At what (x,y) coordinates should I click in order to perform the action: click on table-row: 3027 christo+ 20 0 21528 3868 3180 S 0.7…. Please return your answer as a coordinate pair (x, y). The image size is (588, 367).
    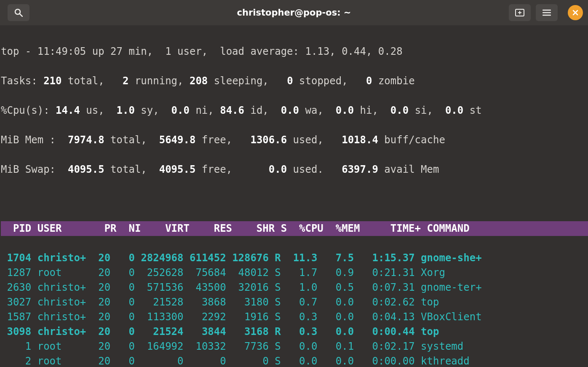
    Looking at the image, I should click on (294, 303).